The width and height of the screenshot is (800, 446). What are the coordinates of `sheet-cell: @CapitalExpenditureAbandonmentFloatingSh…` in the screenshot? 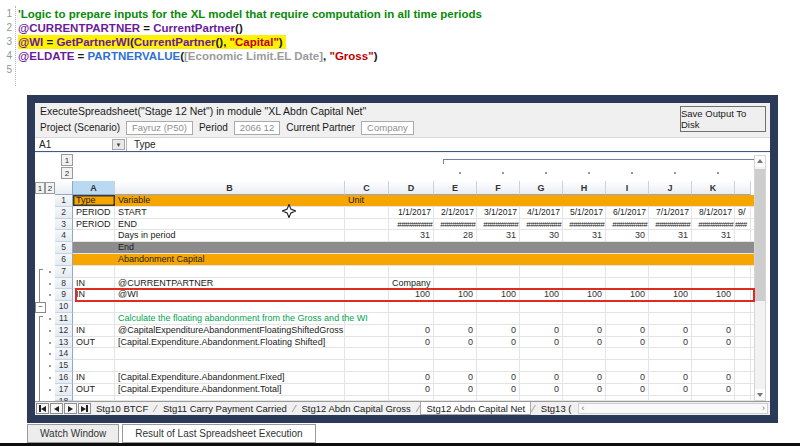 It's located at (230, 330).